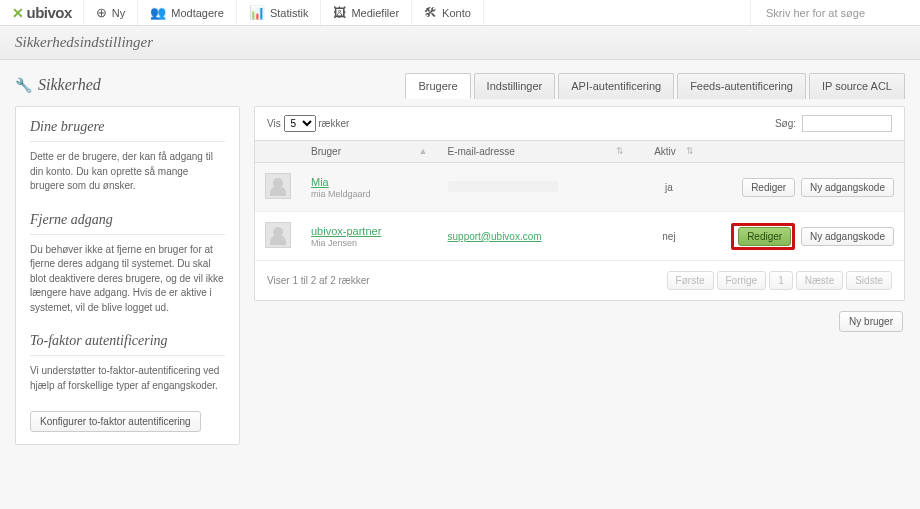  What do you see at coordinates (616, 86) in the screenshot?
I see `tab-api-auth: API-autentificering` at bounding box center [616, 86].